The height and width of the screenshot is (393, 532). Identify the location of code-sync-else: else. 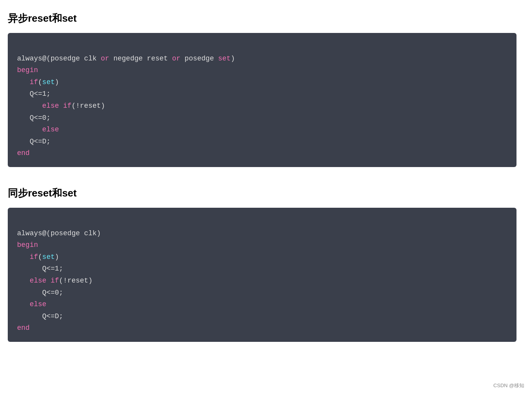
(38, 304).